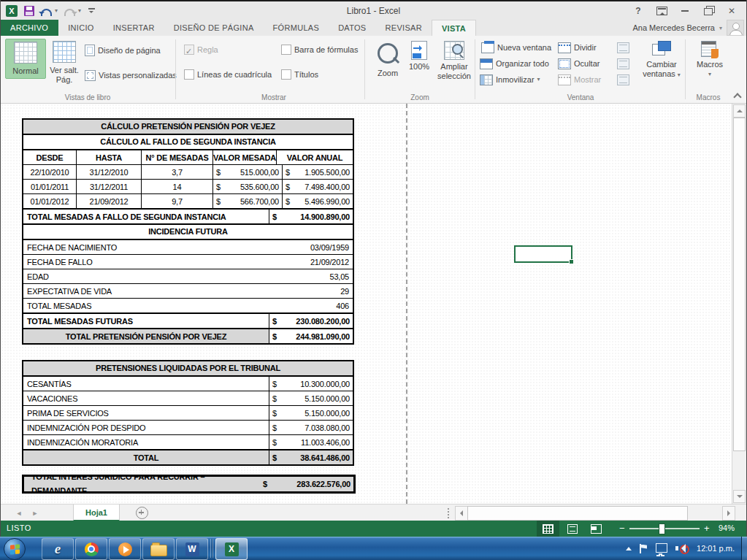 Image resolution: width=747 pixels, height=560 pixels. What do you see at coordinates (19, 513) in the screenshot?
I see `sheet-nav-left-icon: ◄` at bounding box center [19, 513].